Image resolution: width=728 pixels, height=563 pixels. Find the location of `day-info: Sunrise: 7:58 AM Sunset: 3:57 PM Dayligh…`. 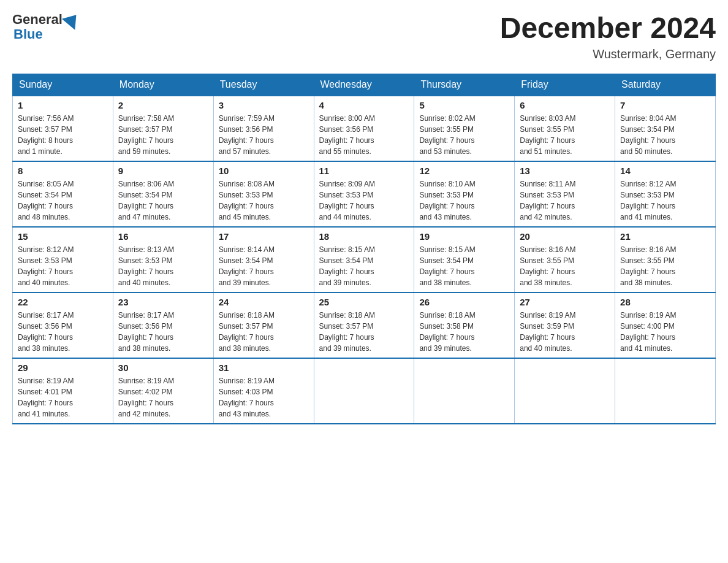

day-info: Sunrise: 7:58 AM Sunset: 3:57 PM Dayligh… is located at coordinates (163, 135).